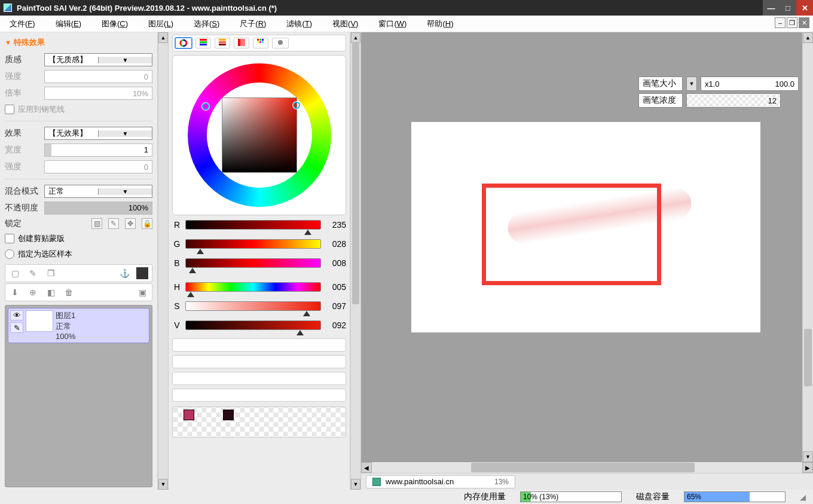 The width and height of the screenshot is (813, 504). Describe the element at coordinates (39, 321) in the screenshot. I see `layer-thumbnail` at that location.